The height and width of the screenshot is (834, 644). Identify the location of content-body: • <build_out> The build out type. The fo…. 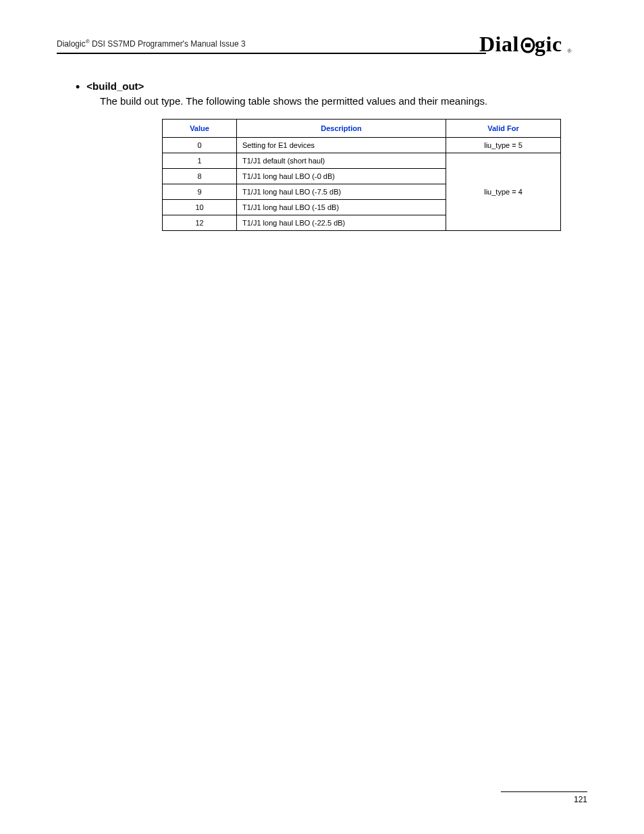
(338, 155).